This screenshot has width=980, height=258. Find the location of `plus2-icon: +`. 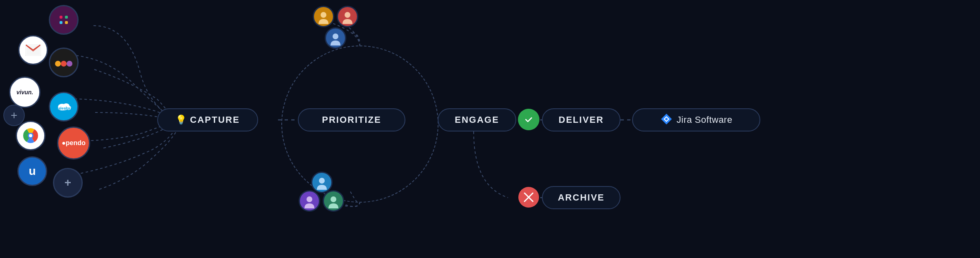

plus2-icon: + is located at coordinates (68, 183).